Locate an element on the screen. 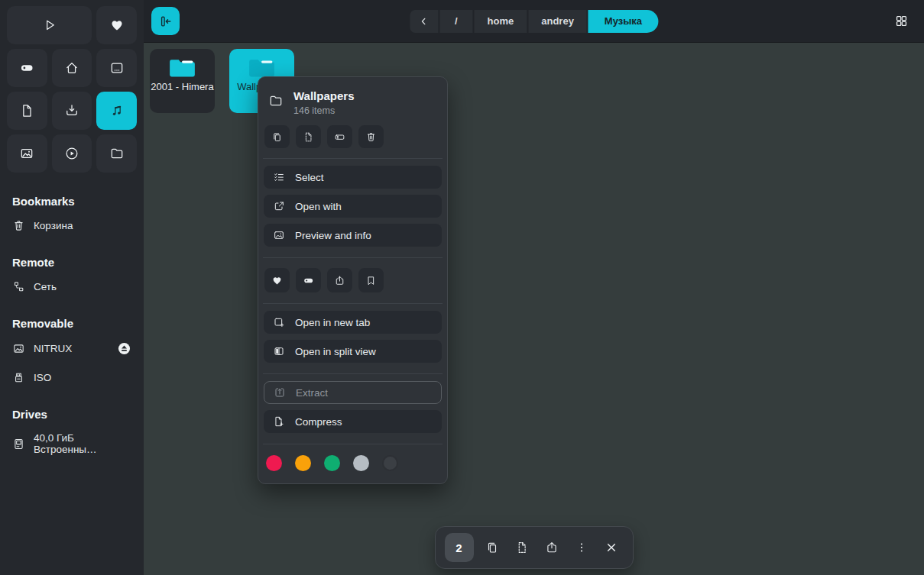  menu-item-compress: Compress is located at coordinates (353, 422).